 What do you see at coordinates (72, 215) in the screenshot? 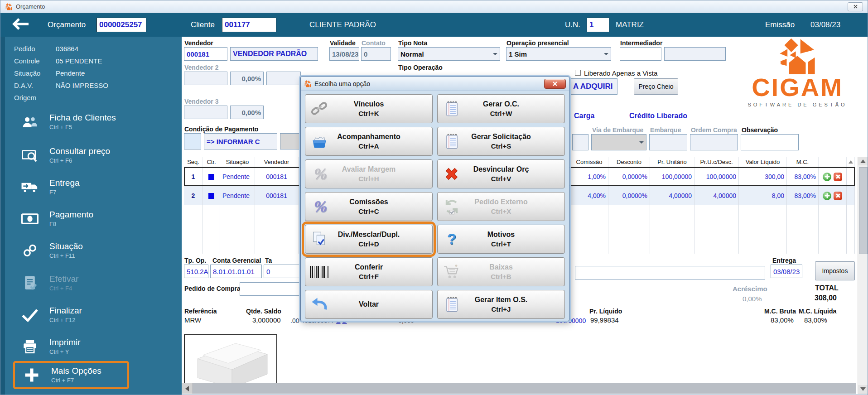
I see `sidebar-item-label: Pagamento` at bounding box center [72, 215].